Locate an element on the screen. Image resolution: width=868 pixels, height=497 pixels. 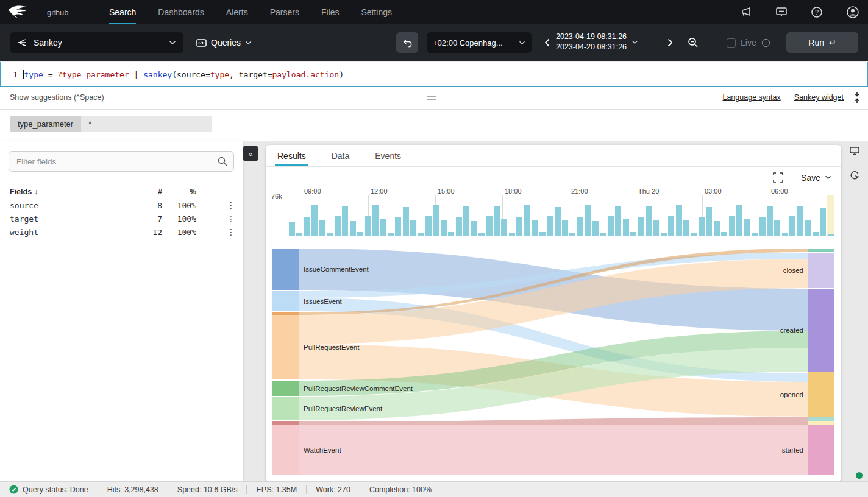
editor-resize-handle is located at coordinates (432, 97).